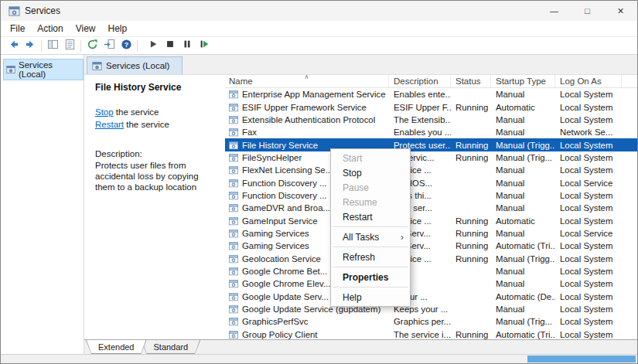  I want to click on service-row: Function Discovery ... DPHOS... Manual L…, so click(432, 182).